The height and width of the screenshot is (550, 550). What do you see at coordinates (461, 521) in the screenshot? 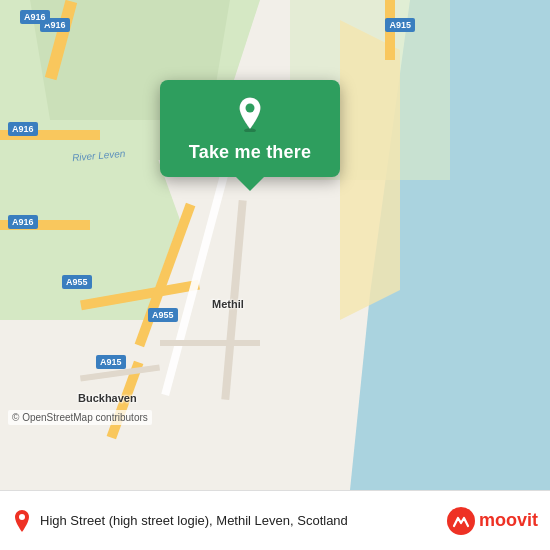
I see `moovit-icon` at bounding box center [461, 521].